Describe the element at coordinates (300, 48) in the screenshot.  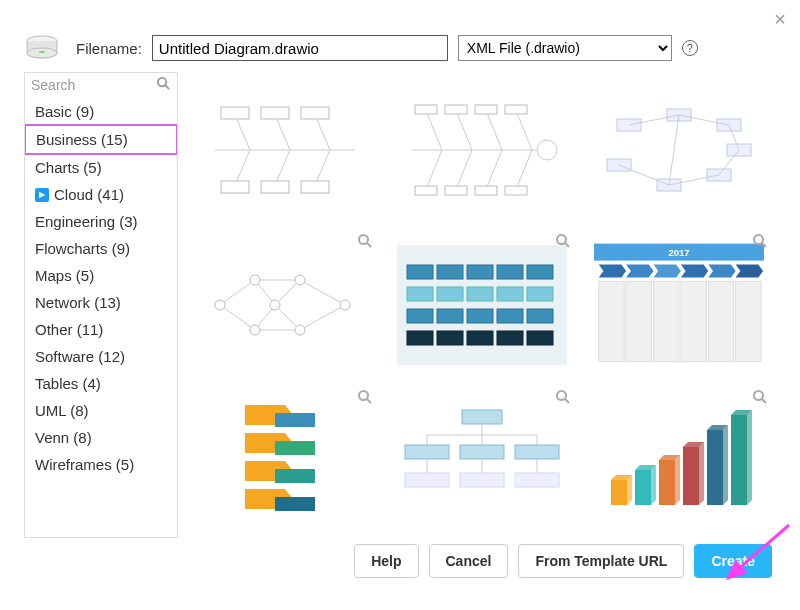
I see `filename-input` at that location.